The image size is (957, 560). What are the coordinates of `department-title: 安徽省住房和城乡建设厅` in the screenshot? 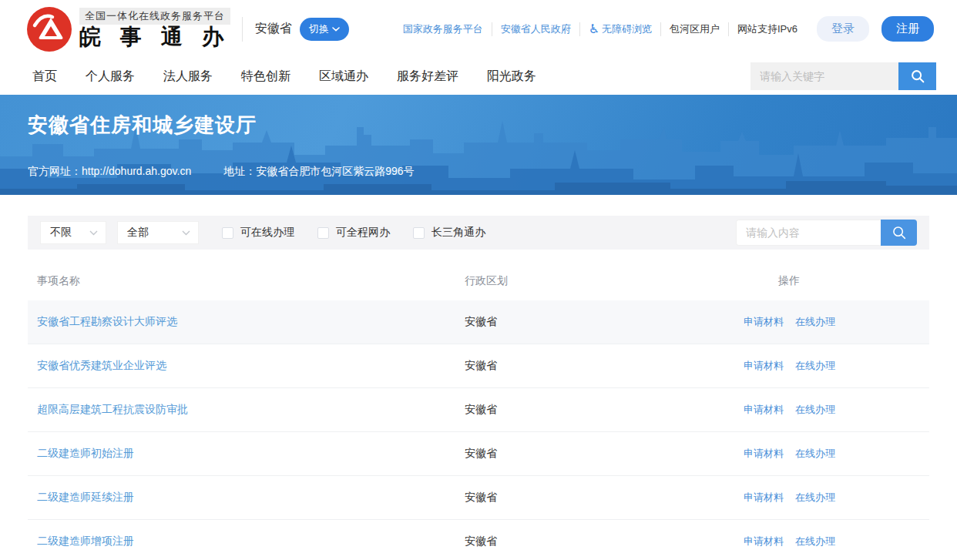 It's located at (478, 125).